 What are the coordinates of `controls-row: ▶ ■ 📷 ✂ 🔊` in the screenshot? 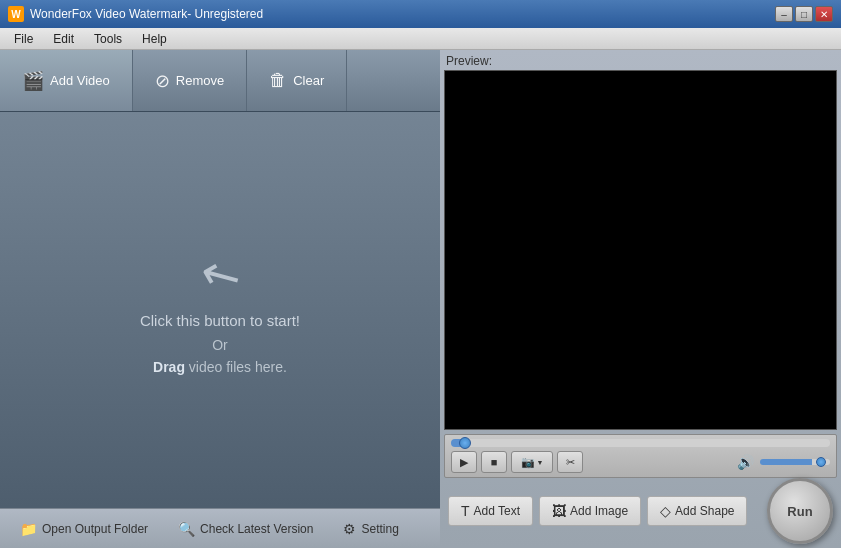 It's located at (640, 462).